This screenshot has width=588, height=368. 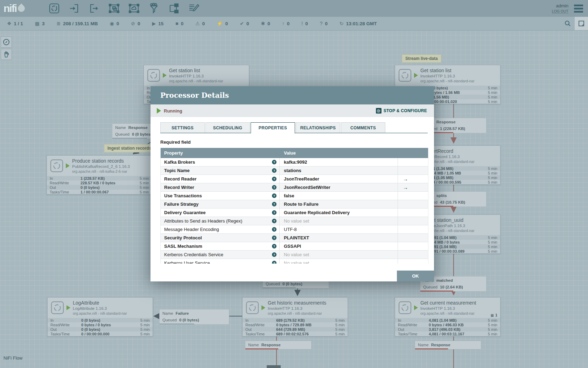 What do you see at coordinates (448, 317) in the screenshot?
I see `processor-get-current-measurement: Get current measurementInvokeHTTP 1.16.3…` at bounding box center [448, 317].